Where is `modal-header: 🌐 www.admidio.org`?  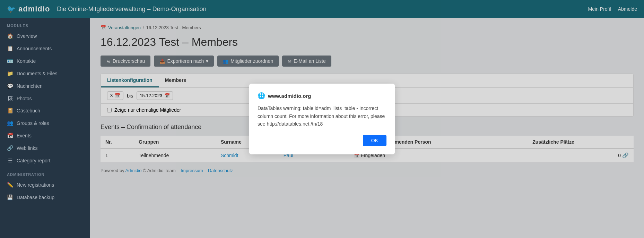
modal-header: 🌐 www.admidio.org is located at coordinates (322, 96).